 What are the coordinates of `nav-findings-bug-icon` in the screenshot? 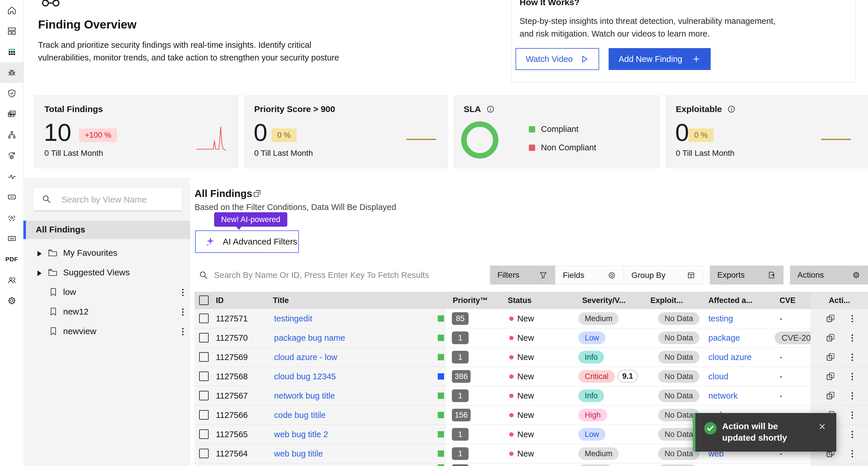 It's located at (11, 73).